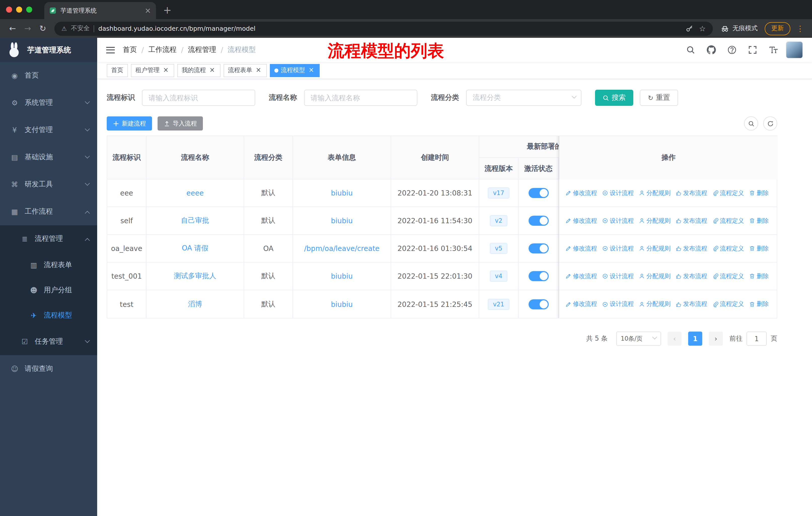  What do you see at coordinates (110, 50) in the screenshot?
I see `sidebar-toggle-icon` at bounding box center [110, 50].